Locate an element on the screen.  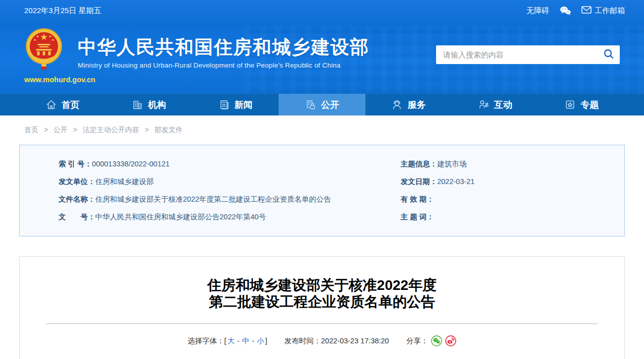
info-row-validity: 有 效 期： is located at coordinates (513, 200).